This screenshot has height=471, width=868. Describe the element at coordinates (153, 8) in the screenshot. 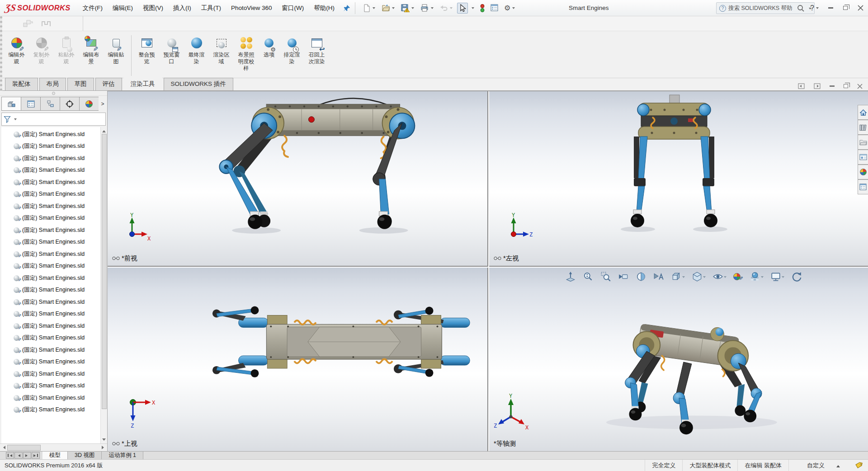

I see `menu-view: 视图(V)` at that location.